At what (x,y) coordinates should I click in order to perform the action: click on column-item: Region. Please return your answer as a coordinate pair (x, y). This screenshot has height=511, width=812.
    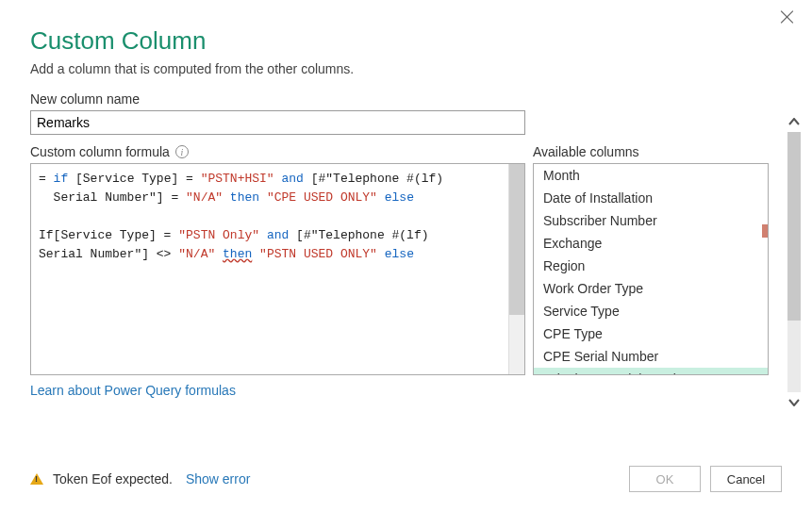
    Looking at the image, I should click on (651, 266).